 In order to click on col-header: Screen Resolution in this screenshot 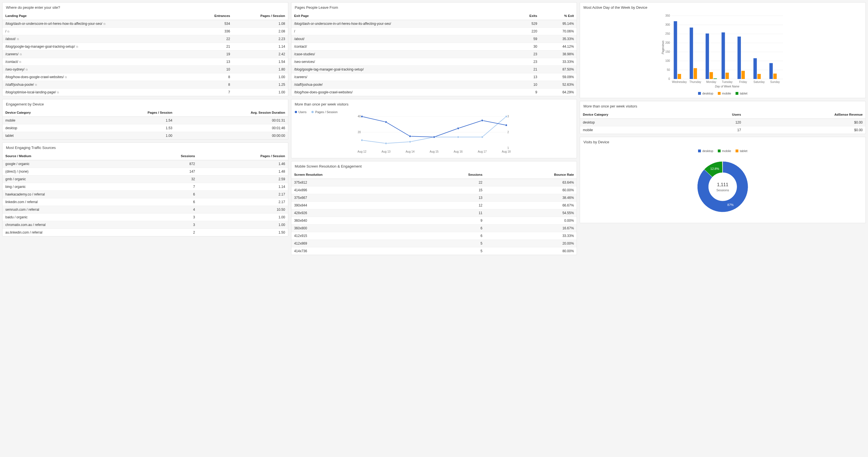, I will do `click(353, 175)`.